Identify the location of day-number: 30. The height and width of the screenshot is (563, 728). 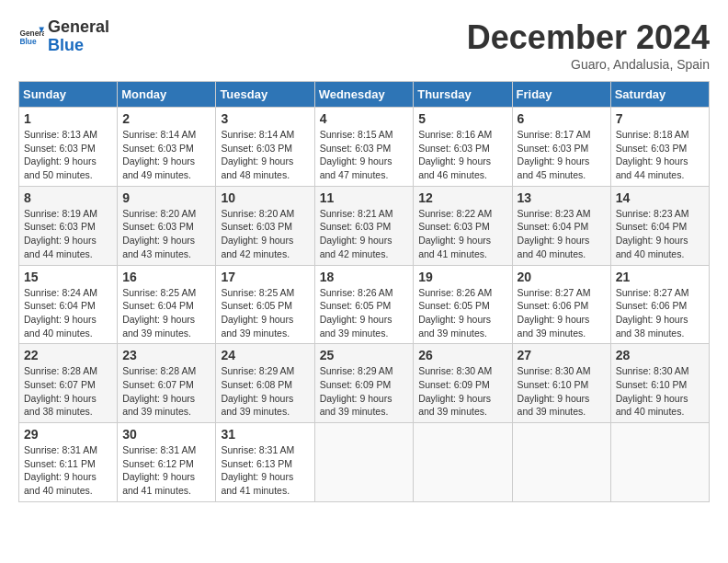
(166, 434).